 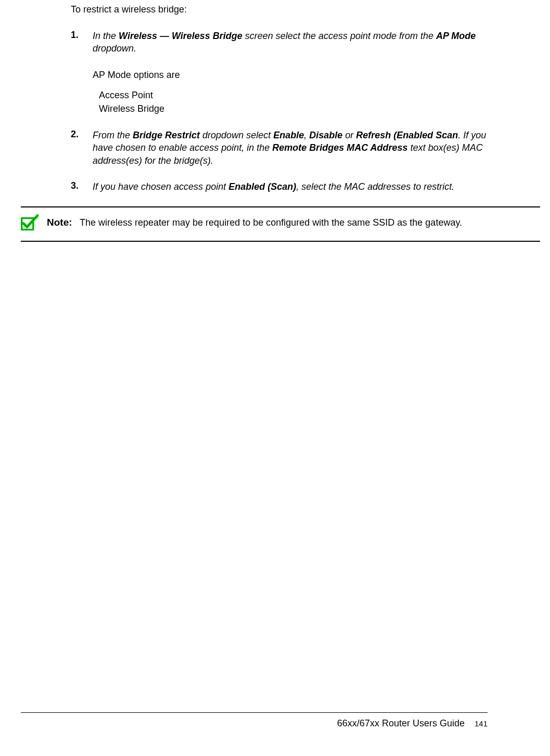 I want to click on guide-title: 66xx/67xx Router Users Guide, so click(x=401, y=723).